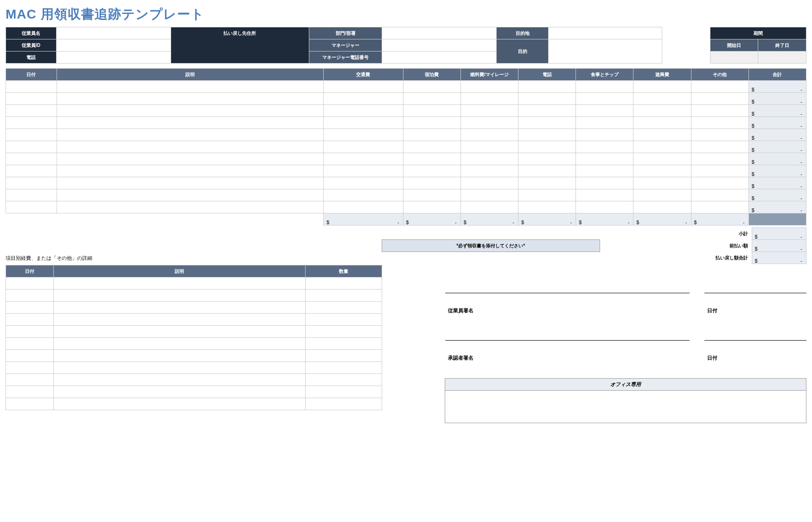 The width and height of the screenshot is (812, 522). I want to click on input-destination, so click(606, 33).